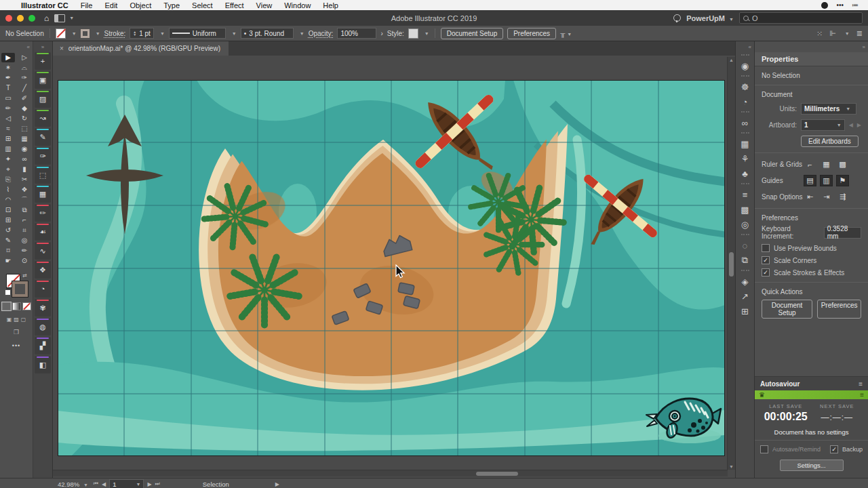  Describe the element at coordinates (8, 129) in the screenshot. I see `width-tool: ≈` at that location.